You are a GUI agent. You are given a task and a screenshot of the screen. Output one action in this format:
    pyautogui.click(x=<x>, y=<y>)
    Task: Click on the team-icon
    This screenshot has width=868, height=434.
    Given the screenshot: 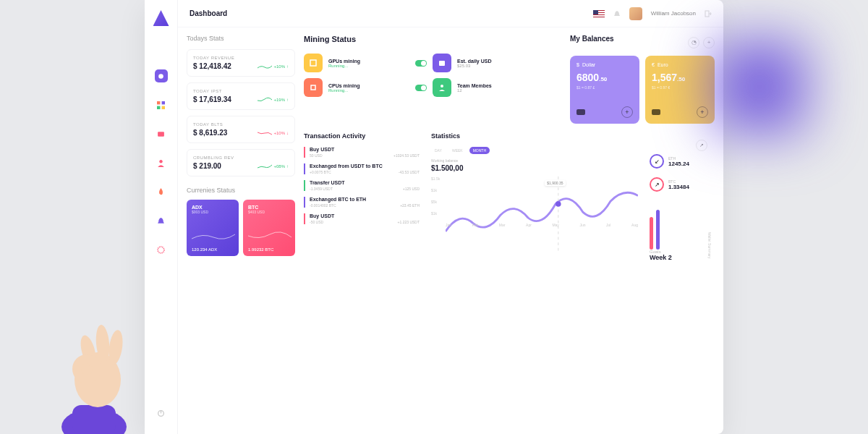 What is the action you would take?
    pyautogui.click(x=442, y=88)
    